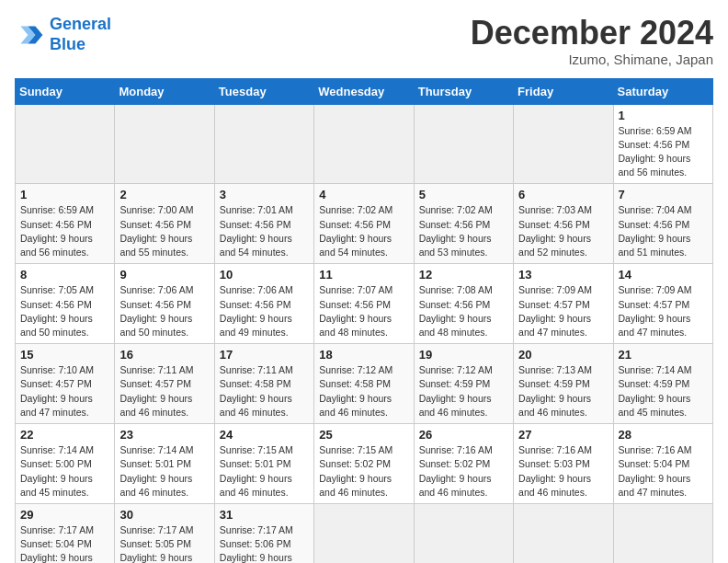 This screenshot has width=728, height=563. I want to click on calendar-day: 30 Sunrise: 7:17 AMSunset: 5:05 PMDaylig…, so click(165, 534).